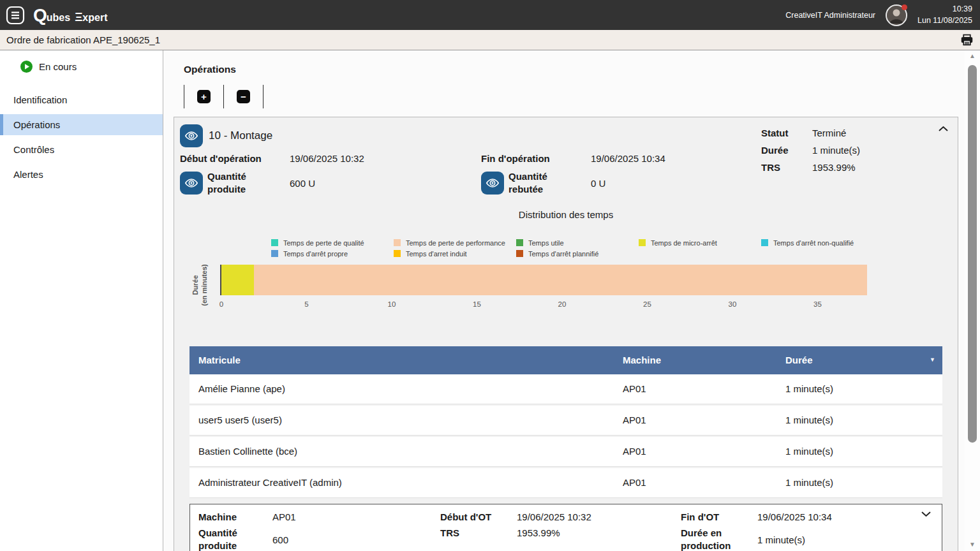 This screenshot has height=551, width=980. I want to click on table-cell: Bastien Collinette (bce), so click(411, 452).